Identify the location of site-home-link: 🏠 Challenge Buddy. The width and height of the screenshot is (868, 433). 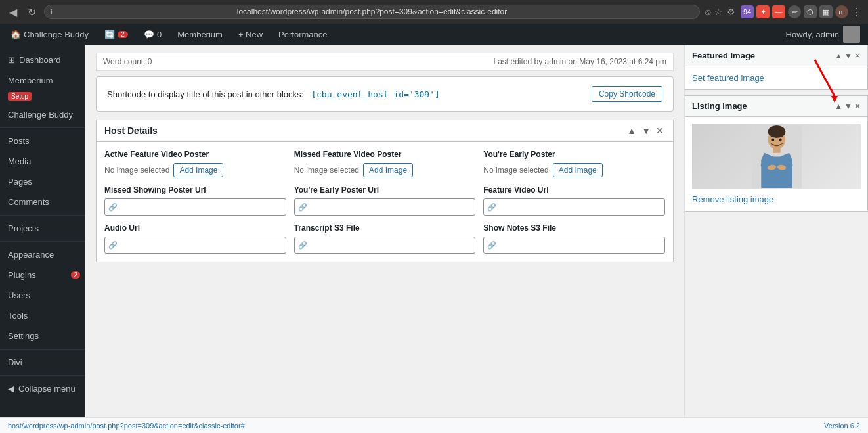
(50, 34).